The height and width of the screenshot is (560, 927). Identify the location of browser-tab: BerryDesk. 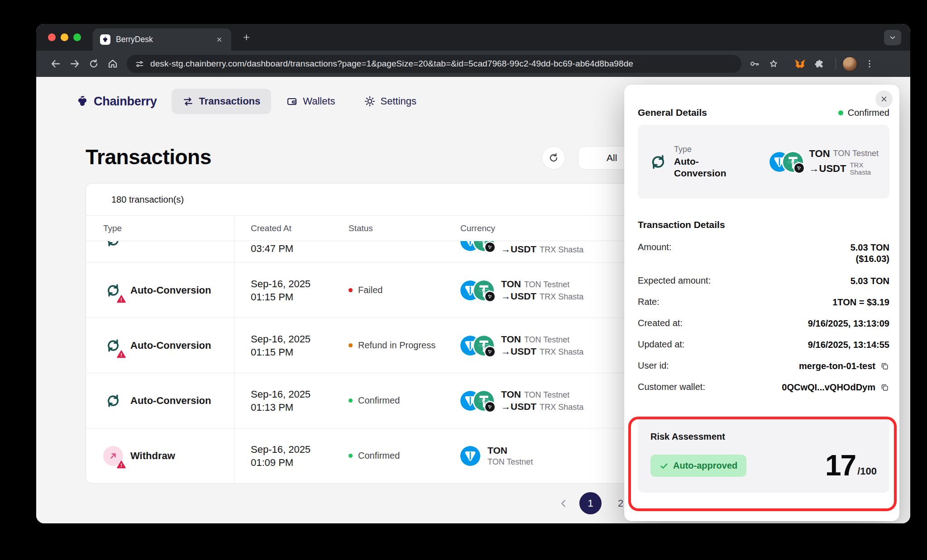
(162, 40).